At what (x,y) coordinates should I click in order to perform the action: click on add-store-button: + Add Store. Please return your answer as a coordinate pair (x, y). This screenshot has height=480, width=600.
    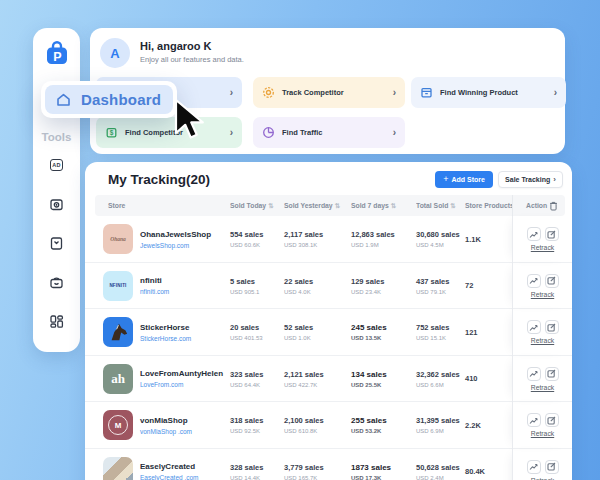
    Looking at the image, I should click on (464, 180).